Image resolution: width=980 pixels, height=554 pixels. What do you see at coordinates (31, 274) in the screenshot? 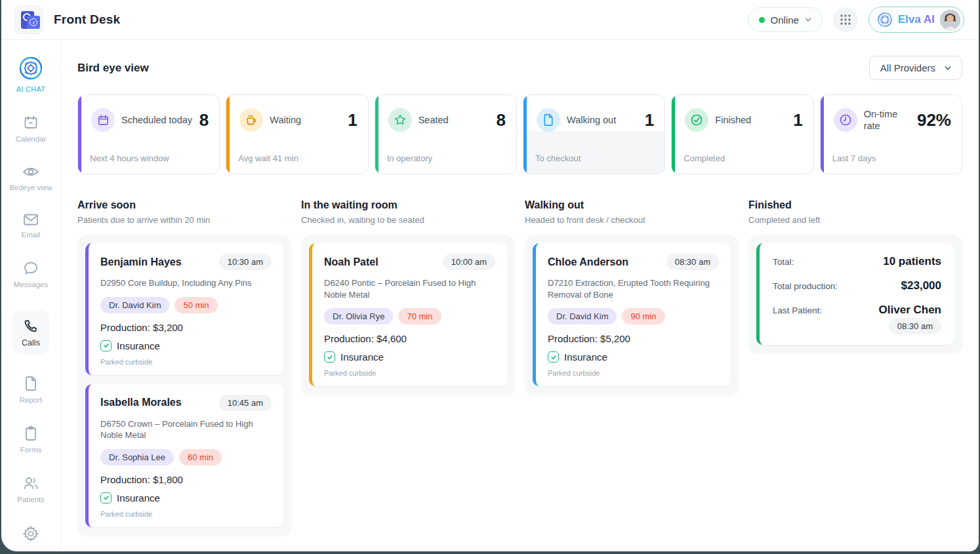
I see `sidebar-item-messages: Messages` at bounding box center [31, 274].